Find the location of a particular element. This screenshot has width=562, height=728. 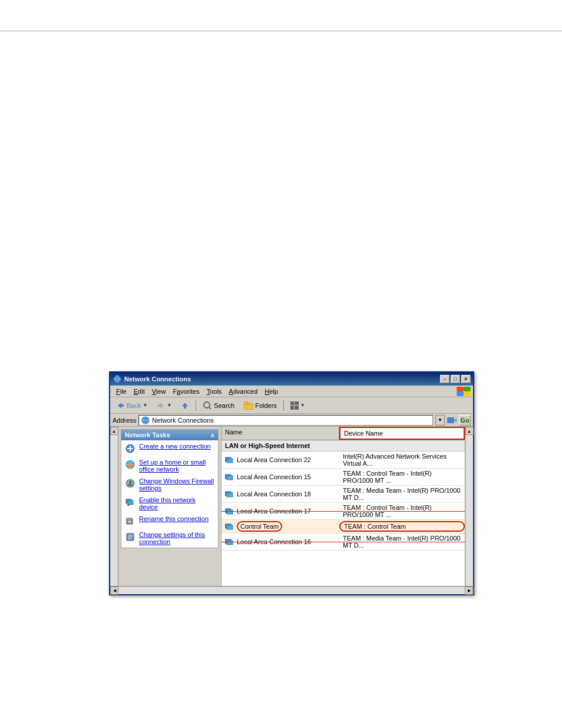

item-name-5: Control Team is located at coordinates (280, 526).